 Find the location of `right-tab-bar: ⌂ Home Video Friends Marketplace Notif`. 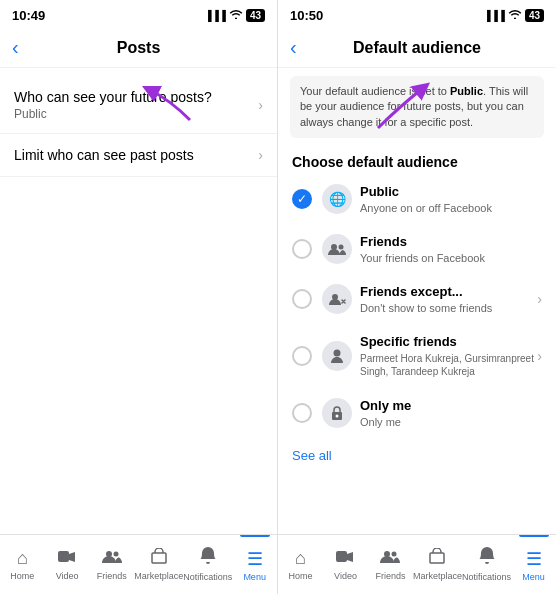

right-tab-bar: ⌂ Home Video Friends Marketplace Notif is located at coordinates (417, 564).